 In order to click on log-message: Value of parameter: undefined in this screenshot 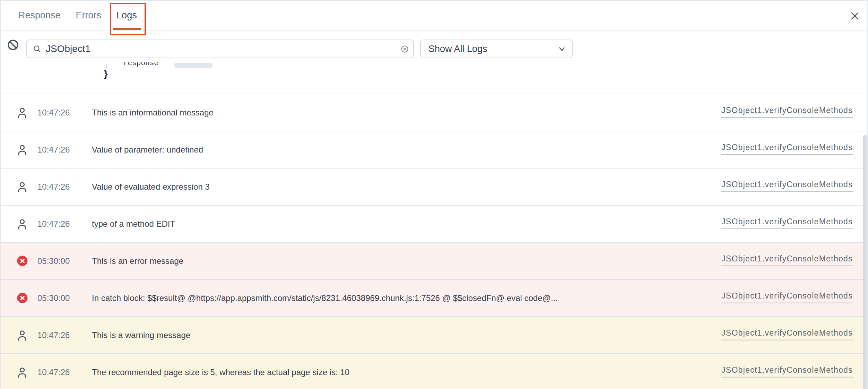, I will do `click(148, 150)`.